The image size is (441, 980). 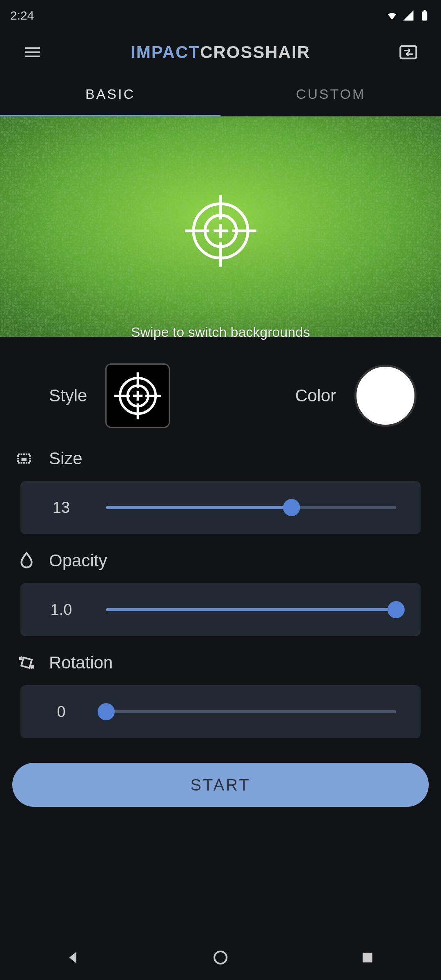 What do you see at coordinates (331, 95) in the screenshot?
I see `tab-custom: CUSTOM` at bounding box center [331, 95].